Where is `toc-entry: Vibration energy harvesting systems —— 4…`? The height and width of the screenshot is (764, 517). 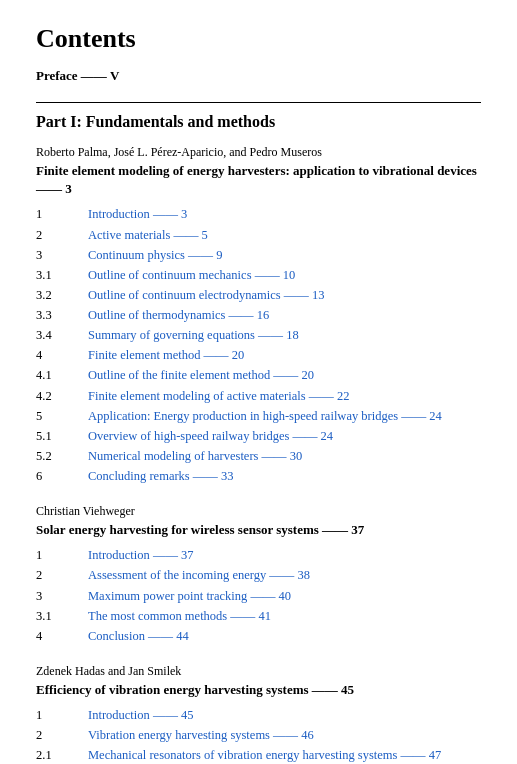 toc-entry: Vibration energy harvesting systems —— 4… is located at coordinates (284, 735).